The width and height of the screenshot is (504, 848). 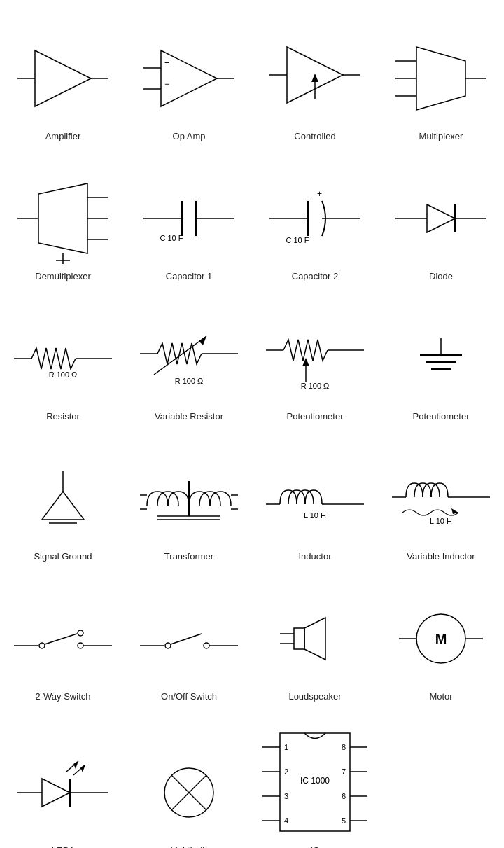 What do you see at coordinates (315, 637) in the screenshot?
I see `cell-loudspeaker: Loudspeaker` at bounding box center [315, 637].